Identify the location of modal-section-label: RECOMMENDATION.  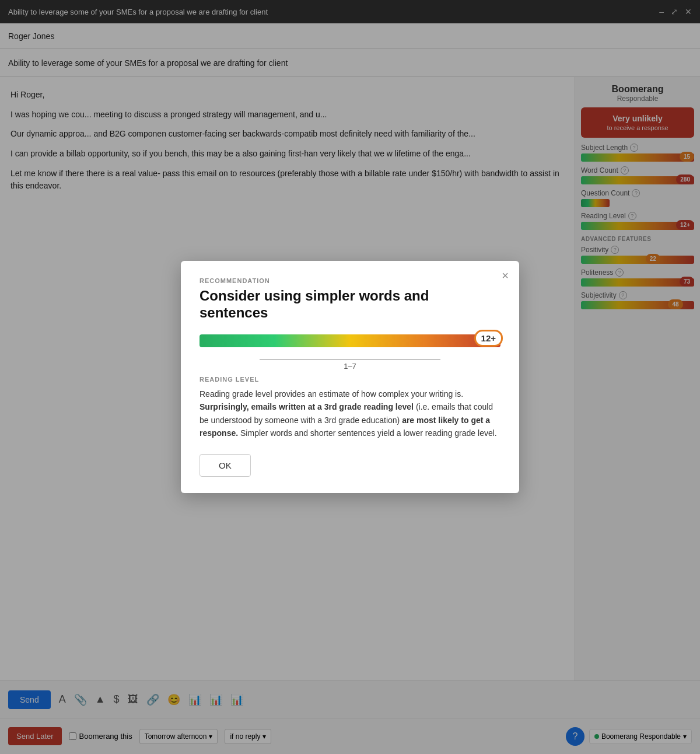
(350, 281).